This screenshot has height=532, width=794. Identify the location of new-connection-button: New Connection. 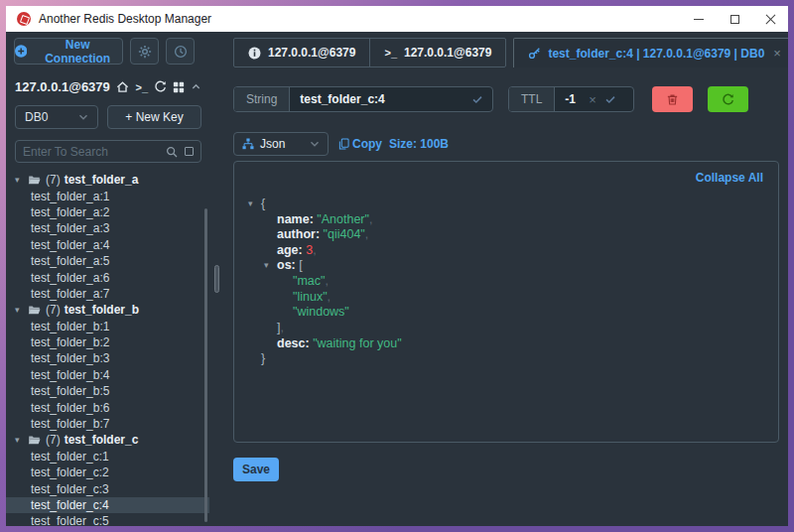
(68, 52).